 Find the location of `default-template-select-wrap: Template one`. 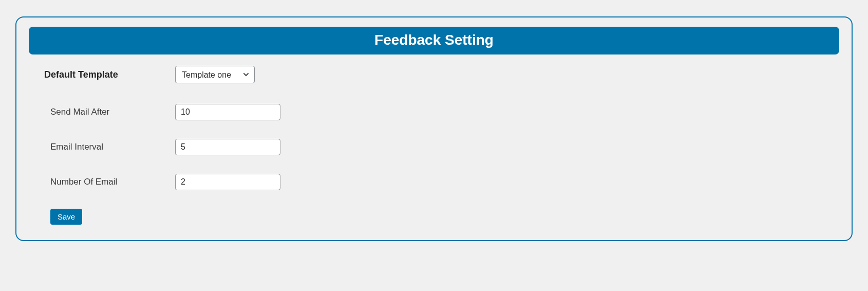

default-template-select-wrap: Template one is located at coordinates (215, 75).